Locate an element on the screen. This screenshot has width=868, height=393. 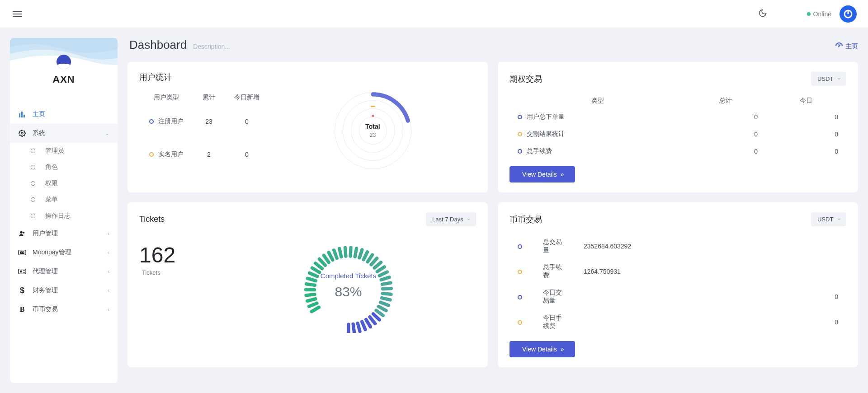
sidebar-item-label: 系统 is located at coordinates (69, 133).